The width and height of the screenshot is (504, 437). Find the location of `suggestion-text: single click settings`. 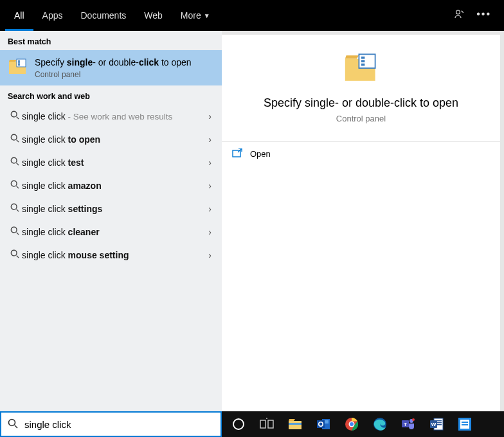

suggestion-text: single click settings is located at coordinates (115, 209).